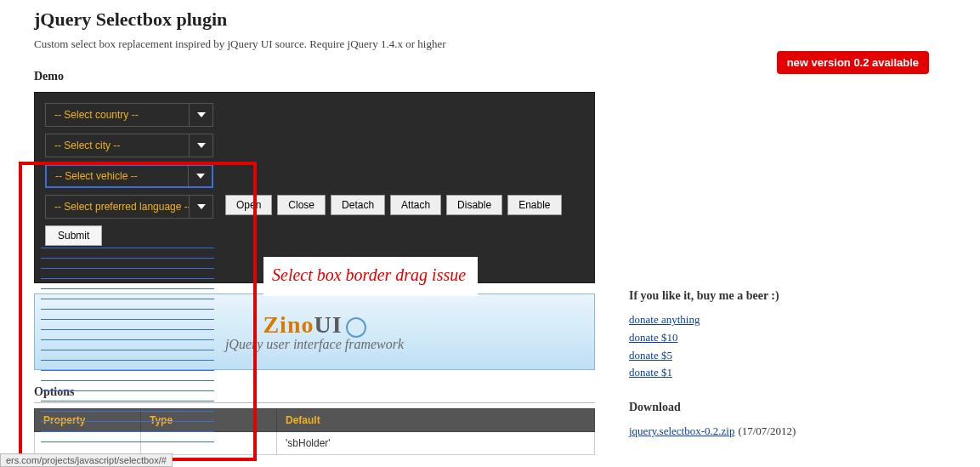  Describe the element at coordinates (756, 296) in the screenshot. I see `like-heading: If you like it, buy me a beer :)` at that location.